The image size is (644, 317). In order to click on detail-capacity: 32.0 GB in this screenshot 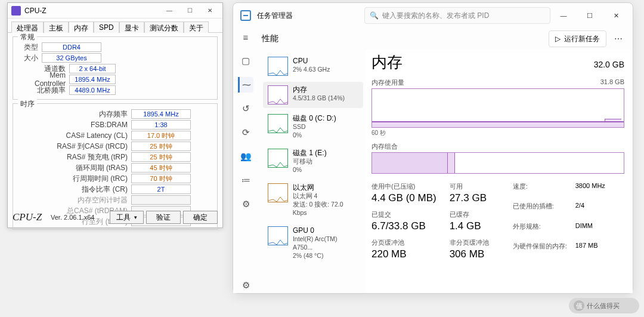, I will do `click(609, 64)`.